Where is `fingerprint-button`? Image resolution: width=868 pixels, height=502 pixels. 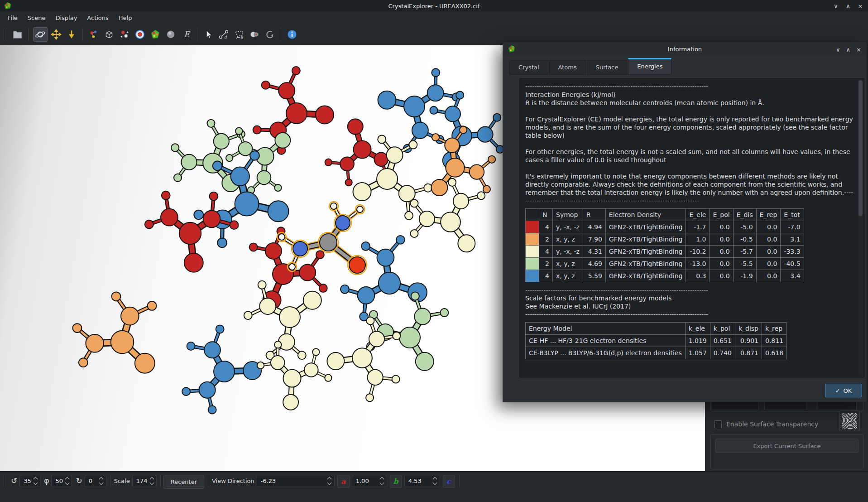 fingerprint-button is located at coordinates (849, 421).